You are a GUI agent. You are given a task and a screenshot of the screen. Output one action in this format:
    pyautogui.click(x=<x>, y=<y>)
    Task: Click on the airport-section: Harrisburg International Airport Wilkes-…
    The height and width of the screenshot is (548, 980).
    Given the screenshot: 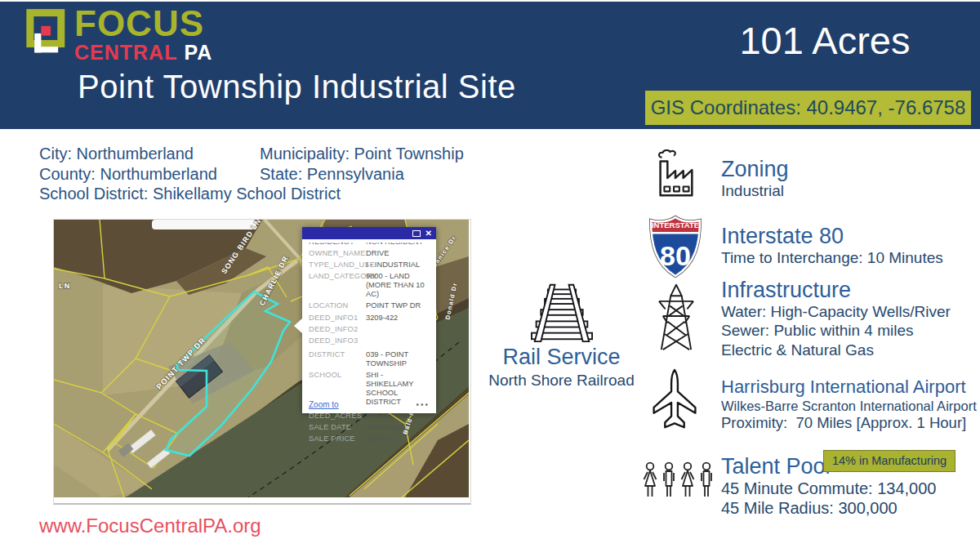 What is the action you would take?
    pyautogui.click(x=849, y=405)
    